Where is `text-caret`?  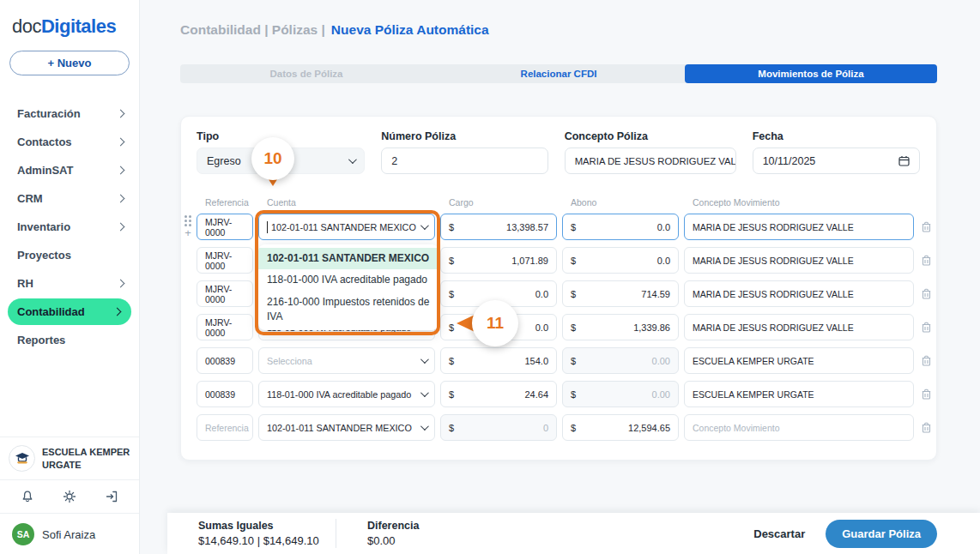
text-caret is located at coordinates (268, 227).